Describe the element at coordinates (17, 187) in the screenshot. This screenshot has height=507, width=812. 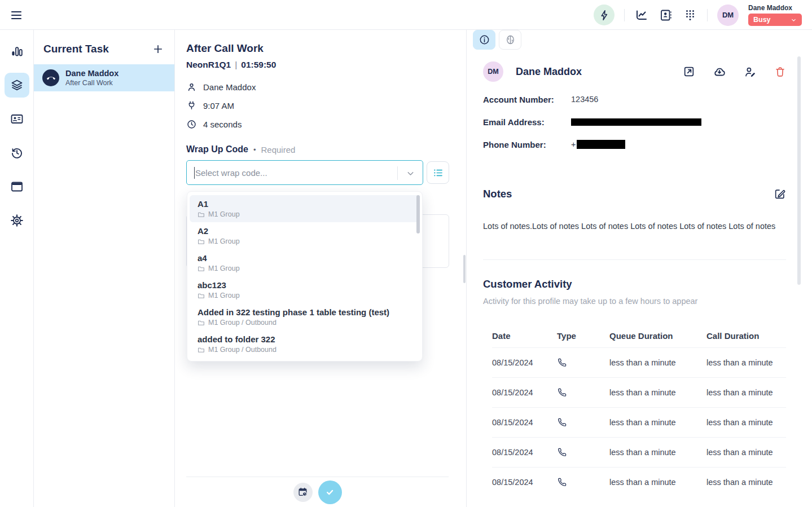
I see `nav-browser` at that location.